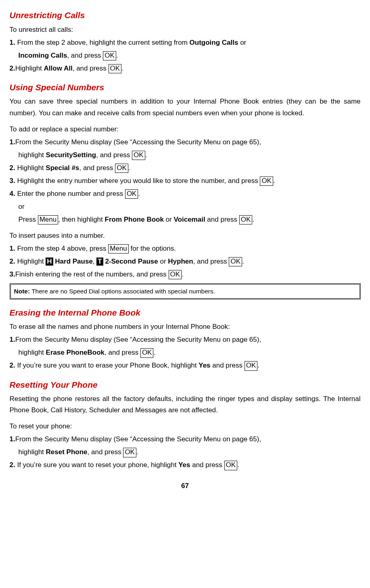  What do you see at coordinates (185, 274) in the screenshot?
I see `step-3: 3.Finish entering the rest of the number…` at bounding box center [185, 274].